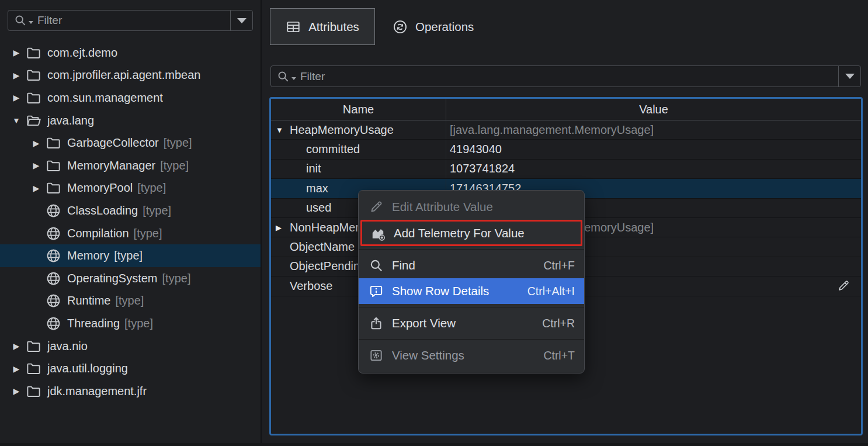  What do you see at coordinates (433, 27) in the screenshot?
I see `tab-operations: Operations` at bounding box center [433, 27].